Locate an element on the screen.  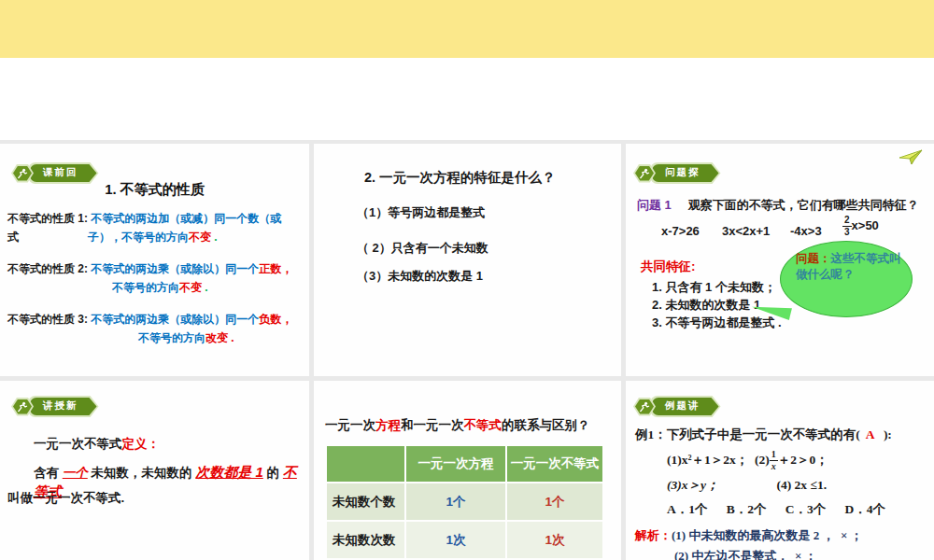
definition-sentence-2: 叫做一元一次不等式. is located at coordinates (65, 498).